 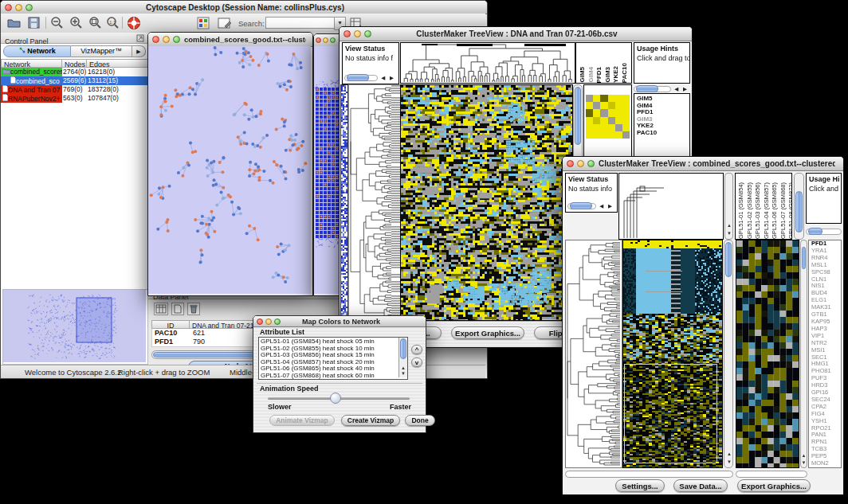 I want to click on zoom-out-icon, so click(x=57, y=23).